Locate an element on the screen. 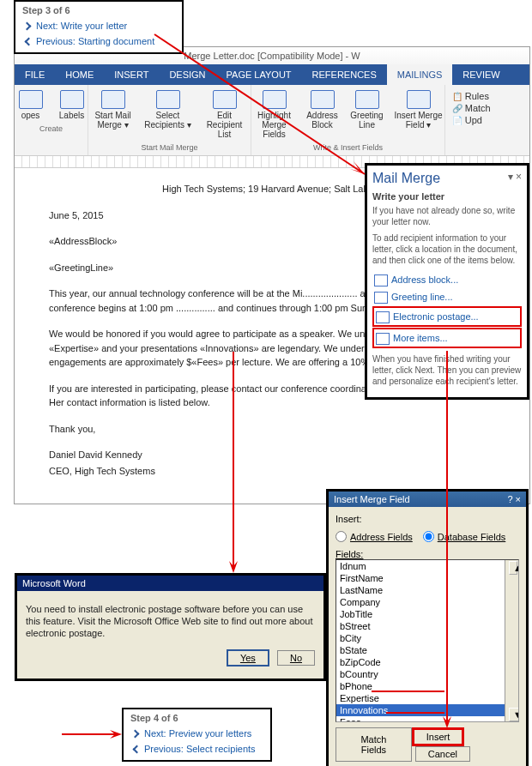 The height and width of the screenshot is (766, 532). tab-page-layout: PAGE LAYOUT is located at coordinates (259, 75).